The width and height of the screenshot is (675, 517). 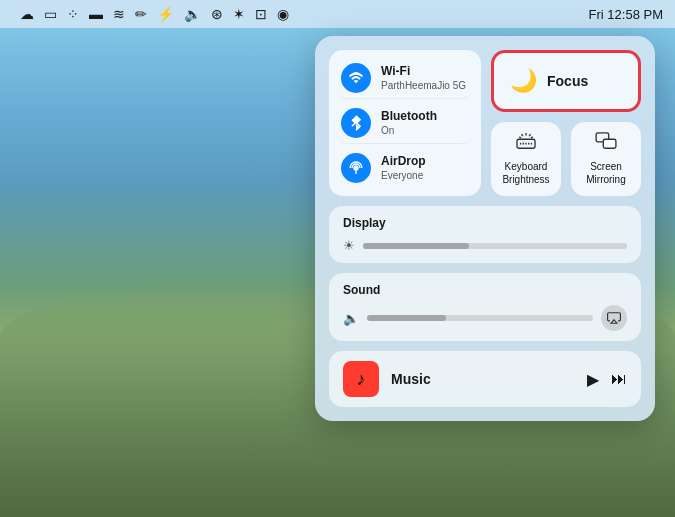 I want to click on keyboard-brightness-icon, so click(x=526, y=144).